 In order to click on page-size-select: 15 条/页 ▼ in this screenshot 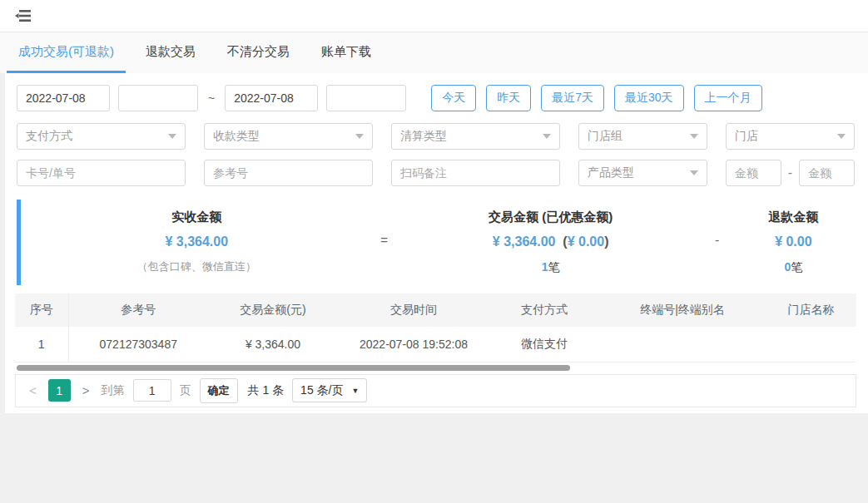, I will do `click(330, 391)`.